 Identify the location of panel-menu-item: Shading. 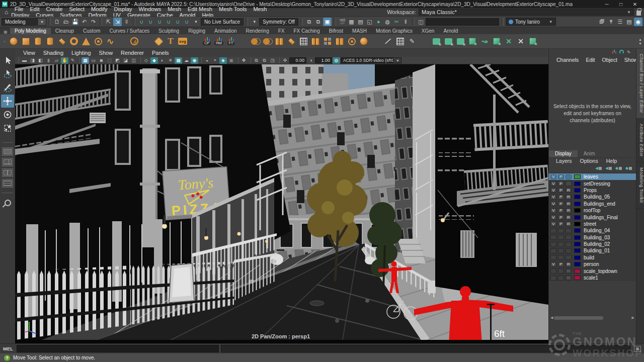
(53, 53).